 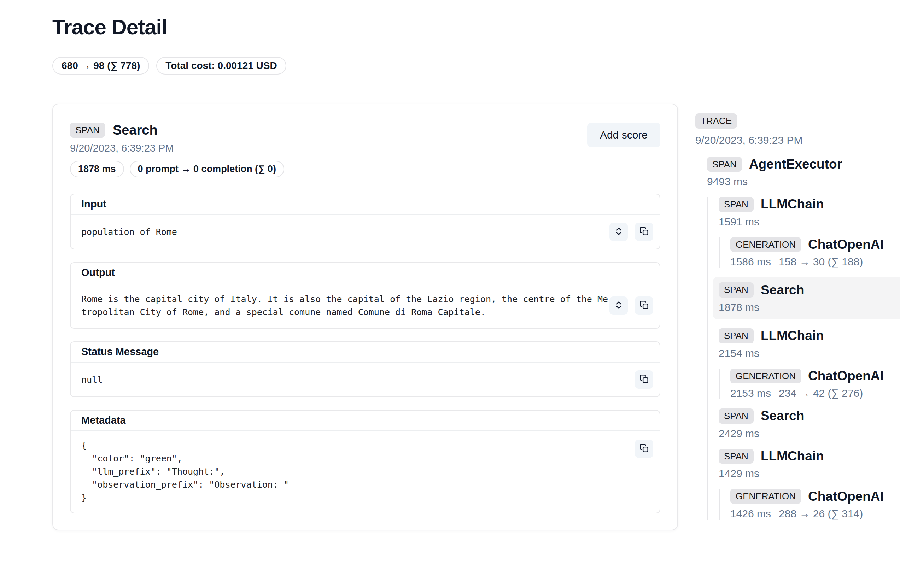 What do you see at coordinates (365, 352) in the screenshot?
I see `status-message-label: Status Message` at bounding box center [365, 352].